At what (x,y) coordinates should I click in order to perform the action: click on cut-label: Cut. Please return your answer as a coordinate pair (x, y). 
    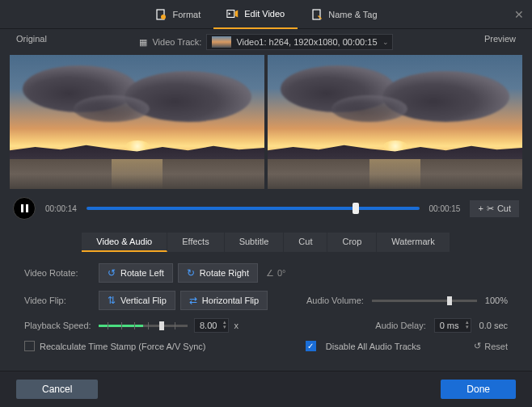
    Looking at the image, I should click on (505, 208).